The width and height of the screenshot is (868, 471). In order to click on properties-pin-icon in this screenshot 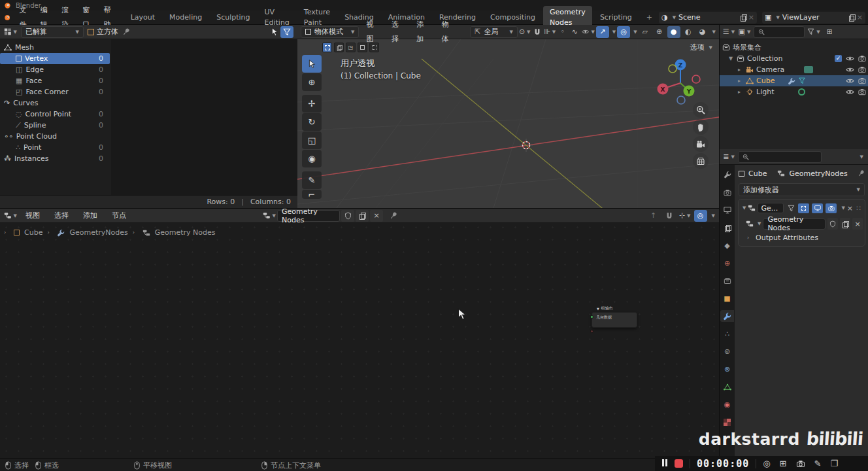, I will do `click(861, 173)`.